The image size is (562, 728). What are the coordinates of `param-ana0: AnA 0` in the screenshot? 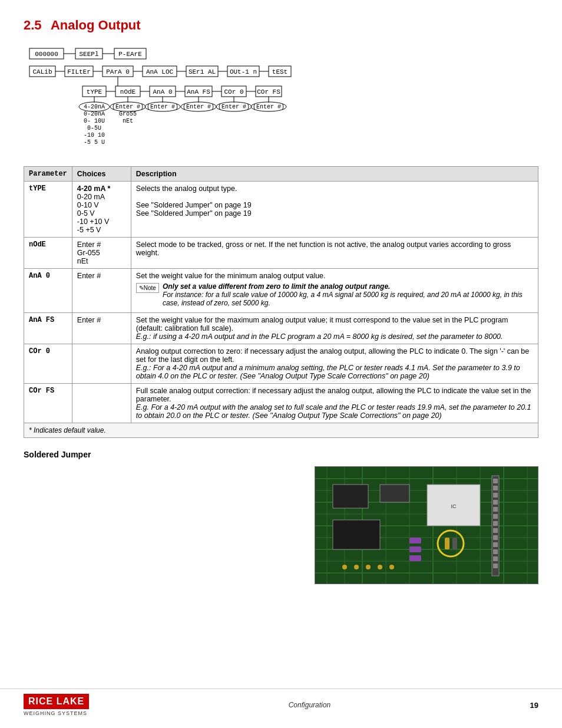 It's located at (48, 291).